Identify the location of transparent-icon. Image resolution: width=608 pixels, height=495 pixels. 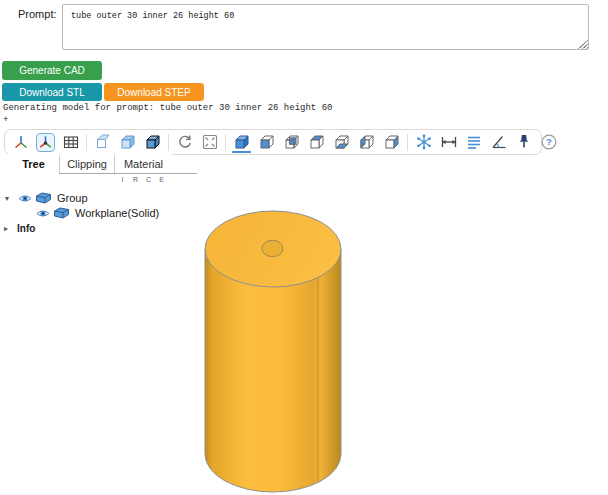
(128, 142).